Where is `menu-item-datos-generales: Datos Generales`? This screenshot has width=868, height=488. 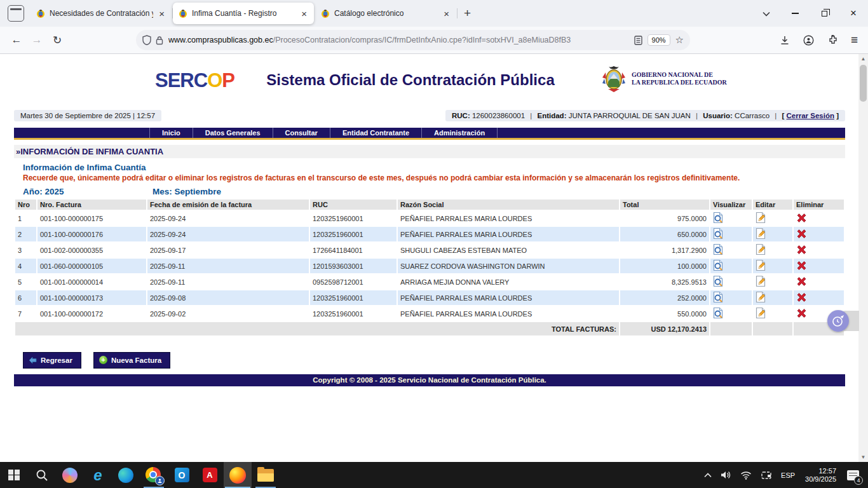
menu-item-datos-generales: Datos Generales is located at coordinates (233, 133).